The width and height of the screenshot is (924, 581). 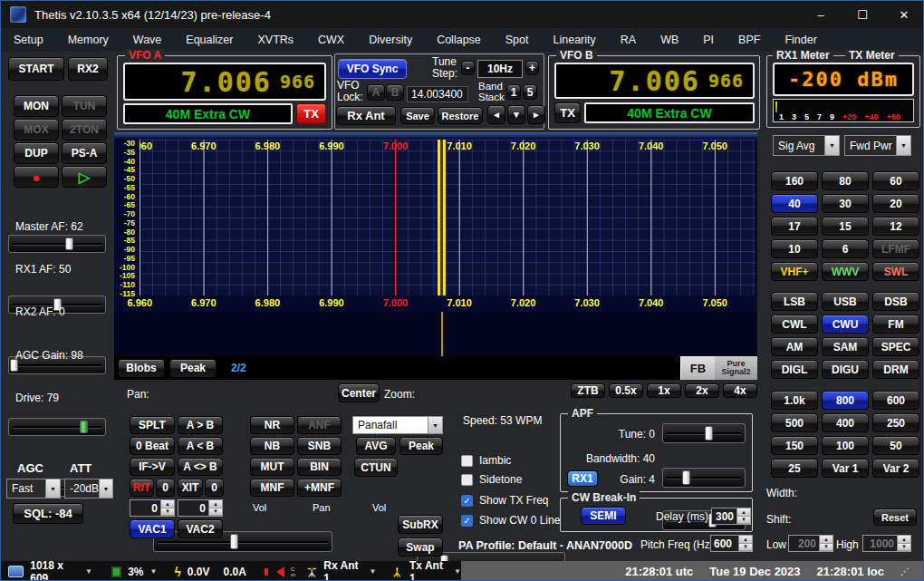 What do you see at coordinates (36, 130) in the screenshot?
I see `mox-button: MOX` at bounding box center [36, 130].